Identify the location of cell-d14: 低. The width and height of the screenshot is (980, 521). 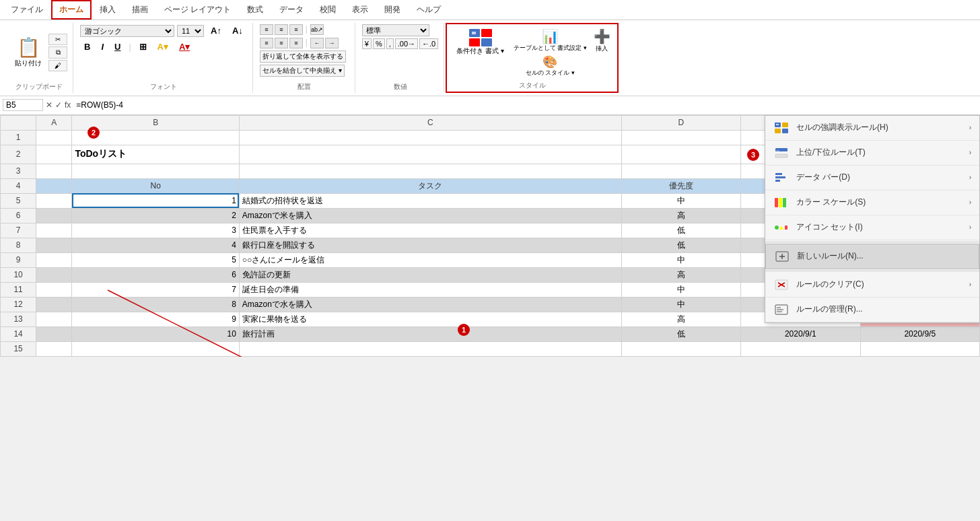
(681, 334).